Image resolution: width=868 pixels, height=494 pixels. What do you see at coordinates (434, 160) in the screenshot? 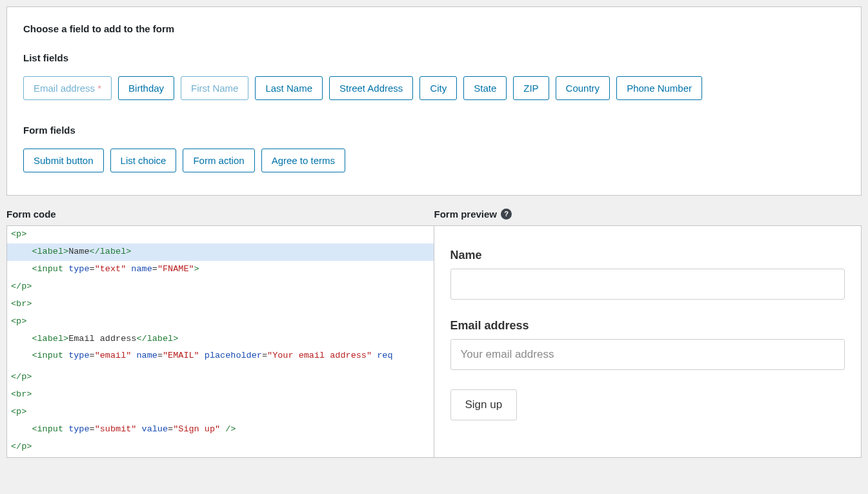
I see `form-fields-buttons: Submit buttonList choiceForm actionAgree…` at bounding box center [434, 160].